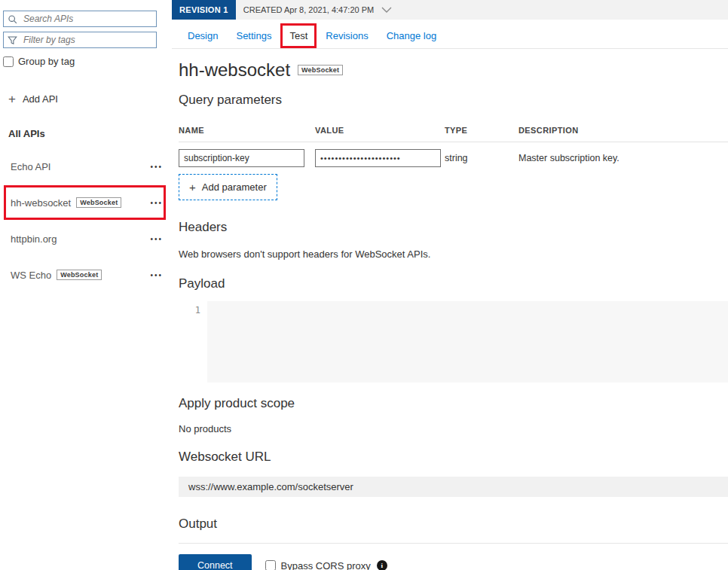  Describe the element at coordinates (253, 36) in the screenshot. I see `tab-settings: Settings` at that location.